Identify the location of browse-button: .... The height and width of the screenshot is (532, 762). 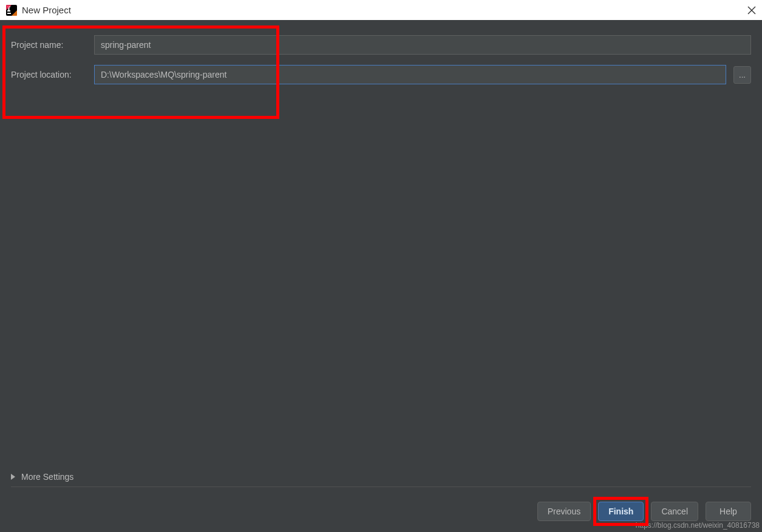
(742, 75).